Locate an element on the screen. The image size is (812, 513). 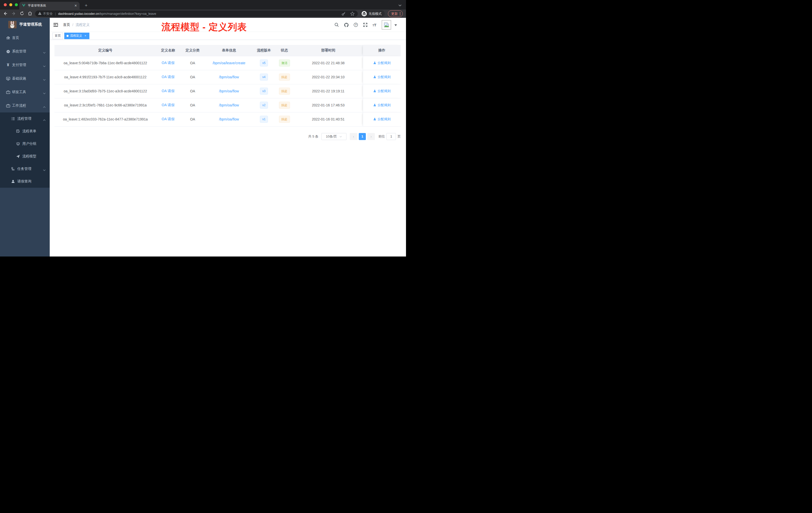
brand-logo-avatar is located at coordinates (12, 25).